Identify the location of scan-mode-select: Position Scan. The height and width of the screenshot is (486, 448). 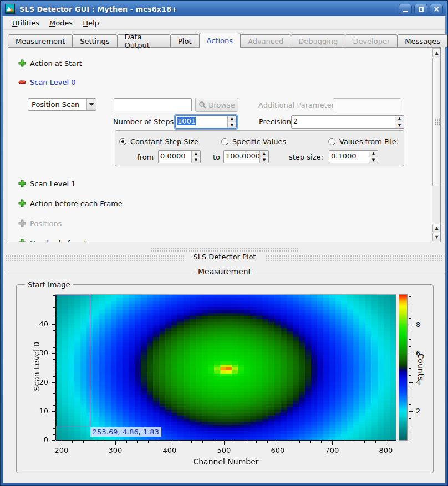
(62, 104).